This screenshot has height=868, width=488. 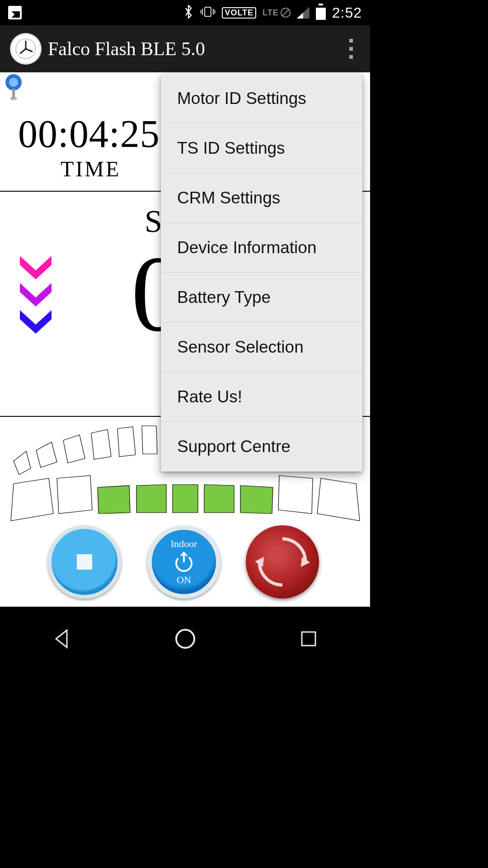 What do you see at coordinates (262, 248) in the screenshot?
I see `menu-item-device-information: Device Information` at bounding box center [262, 248].